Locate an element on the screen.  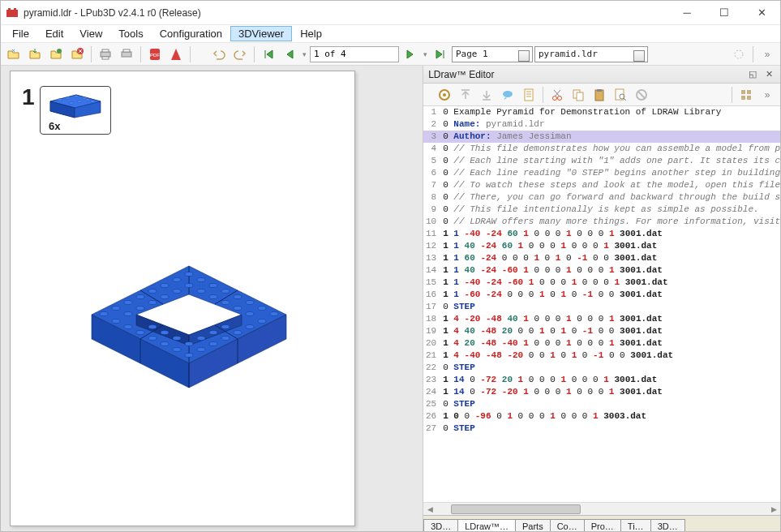
editor-line: 70 // To watch these steps and look at t… is located at coordinates (602, 185).